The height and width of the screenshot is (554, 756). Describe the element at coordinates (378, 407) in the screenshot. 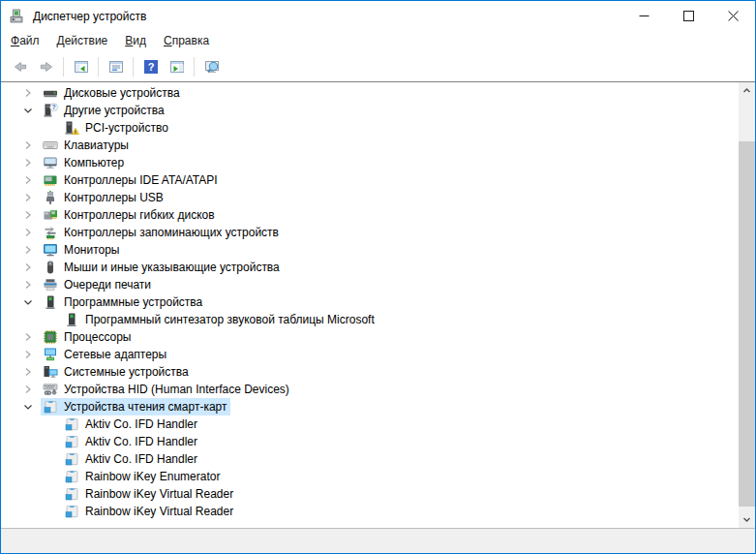

I see `tree-item: Устройства чтения смарт-карт` at that location.